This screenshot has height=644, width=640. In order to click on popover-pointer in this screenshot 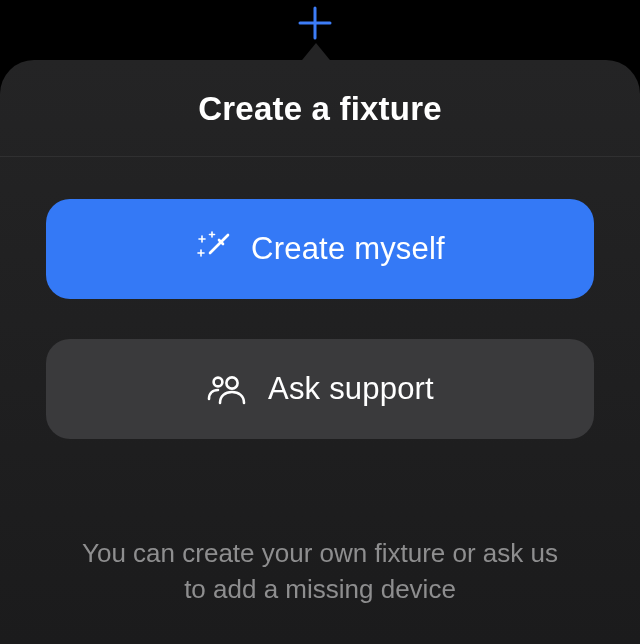, I will do `click(316, 54)`.